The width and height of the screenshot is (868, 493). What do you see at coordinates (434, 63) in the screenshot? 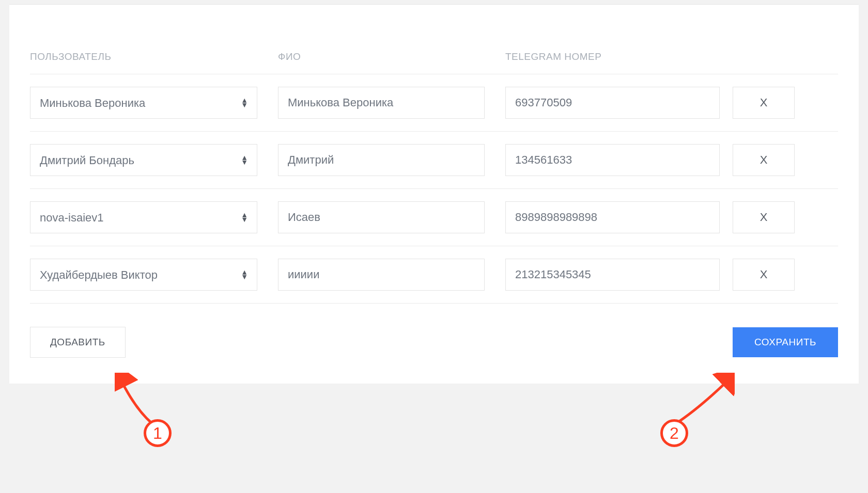
I see `table-header-row: ПОЛЬЗОВАТЕЛЬ ФИО TELEGRAM НОМЕР` at bounding box center [434, 63].